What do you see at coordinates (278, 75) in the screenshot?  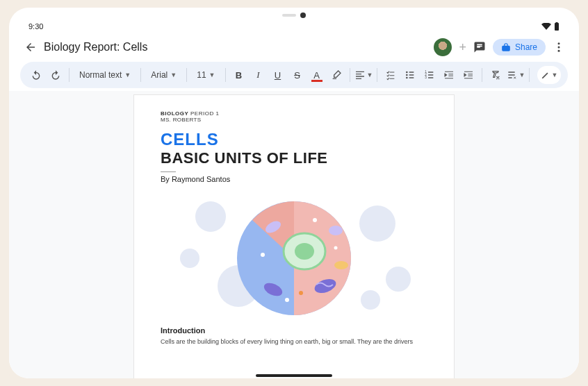 I see `underline-button: U` at bounding box center [278, 75].